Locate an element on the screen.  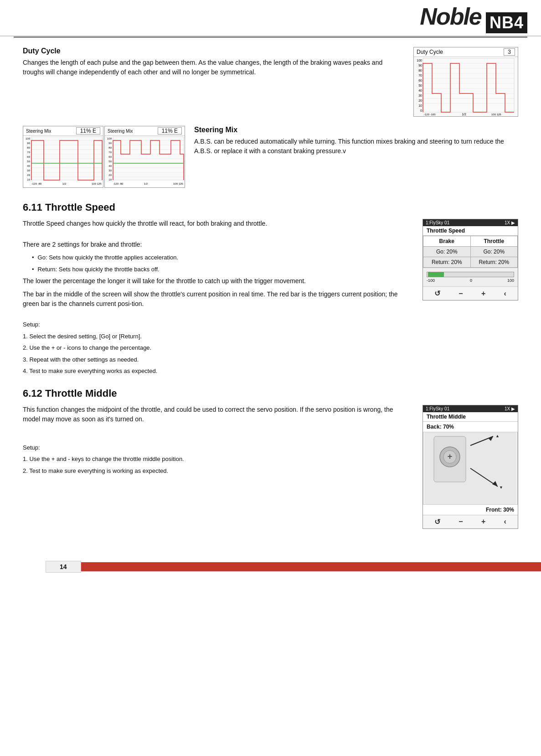
svg-text: 70 is located at coordinates (110, 152).